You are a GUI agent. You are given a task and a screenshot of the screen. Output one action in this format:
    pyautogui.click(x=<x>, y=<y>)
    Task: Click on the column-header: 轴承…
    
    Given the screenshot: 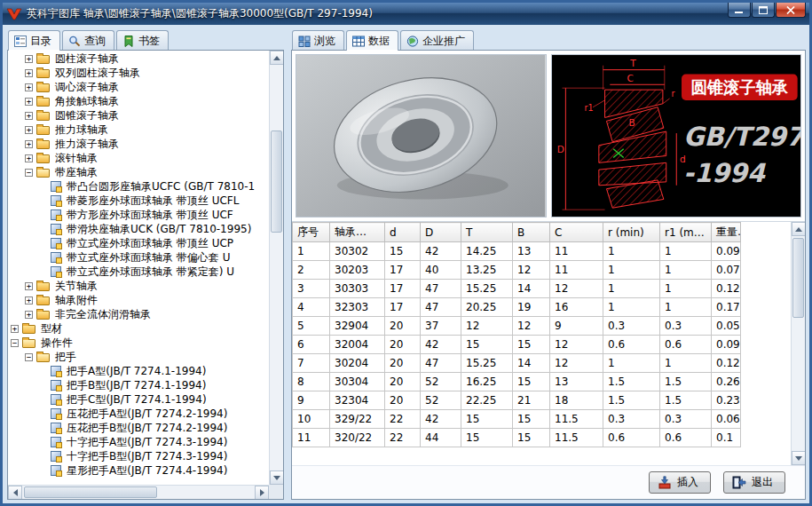 What is the action you would take?
    pyautogui.click(x=358, y=233)
    